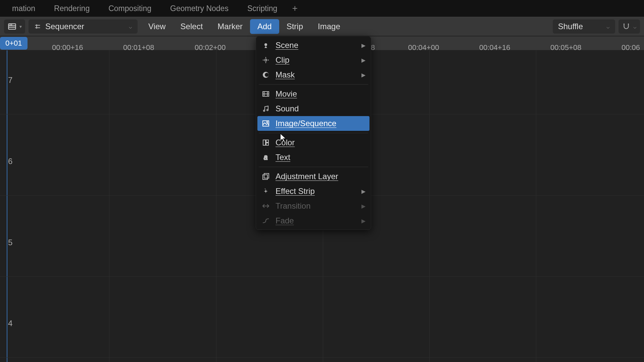 Image resolution: width=644 pixels, height=362 pixels. I want to click on add-menu-mask-label: Mask, so click(316, 75).